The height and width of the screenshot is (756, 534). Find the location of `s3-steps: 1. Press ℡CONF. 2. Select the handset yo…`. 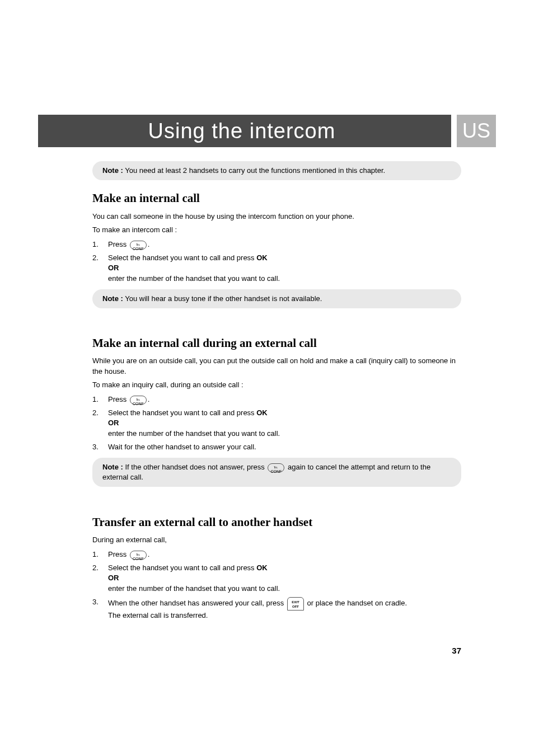

s3-steps: 1. Press ℡CONF. 2. Select the handset yo… is located at coordinates (277, 585).